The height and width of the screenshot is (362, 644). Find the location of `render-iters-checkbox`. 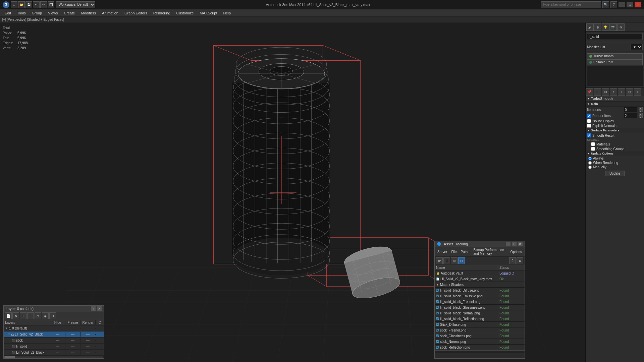

render-iters-checkbox is located at coordinates (589, 116).